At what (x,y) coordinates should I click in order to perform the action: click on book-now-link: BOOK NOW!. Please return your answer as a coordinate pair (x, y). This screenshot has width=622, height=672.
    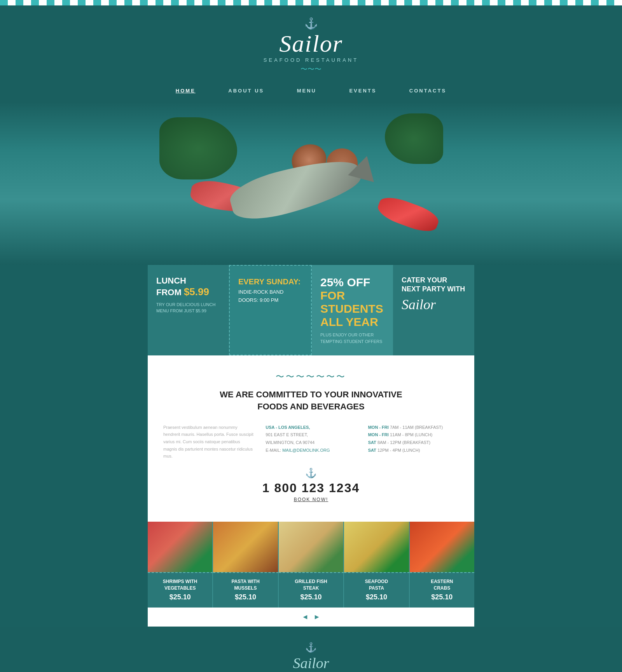
    Looking at the image, I should click on (311, 500).